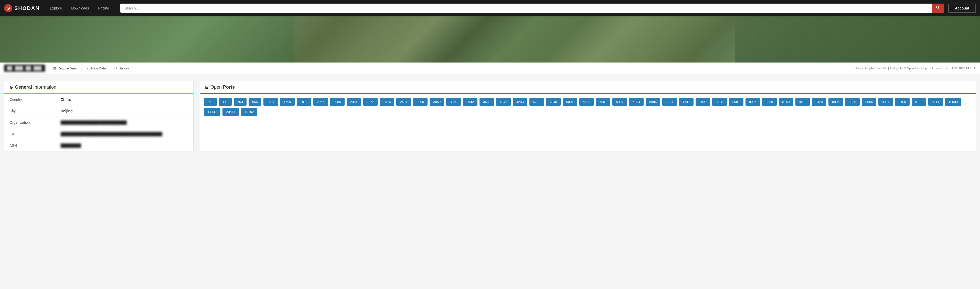 This screenshot has width=980, height=289. What do you see at coordinates (588, 107) in the screenshot?
I see `ports-grid: 5311150366612341599191120672086235123522…` at bounding box center [588, 107].